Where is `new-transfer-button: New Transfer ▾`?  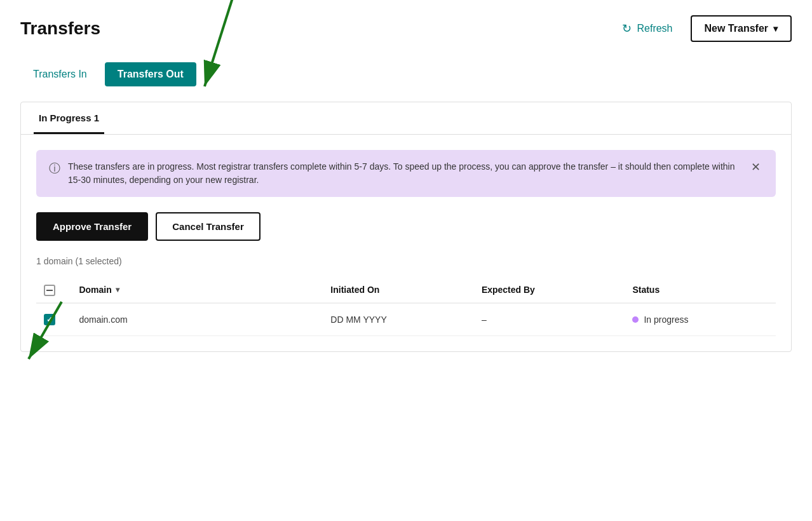
new-transfer-button: New Transfer ▾ is located at coordinates (741, 29).